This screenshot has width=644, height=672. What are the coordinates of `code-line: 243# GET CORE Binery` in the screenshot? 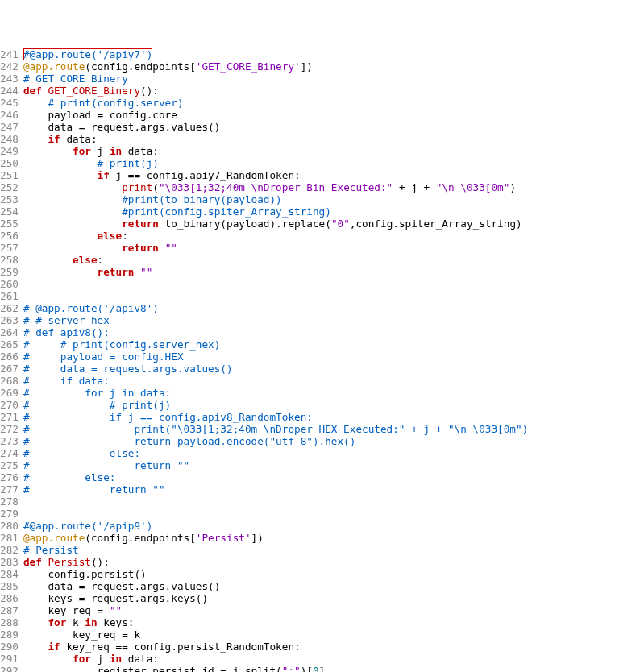 It's located at (322, 79).